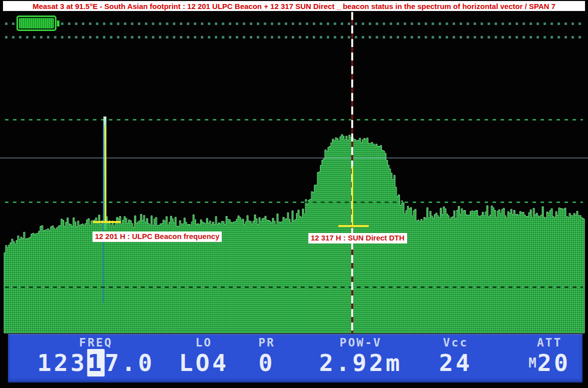 This screenshot has width=588, height=388. Describe the element at coordinates (456, 363) in the screenshot. I see `status-value-vcc: 24` at that location.